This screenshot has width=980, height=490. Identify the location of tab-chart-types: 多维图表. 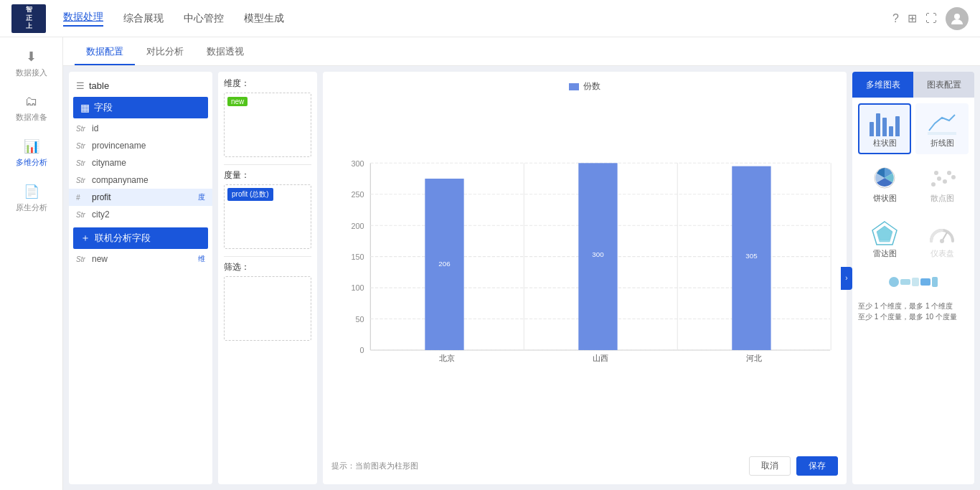
(882, 85).